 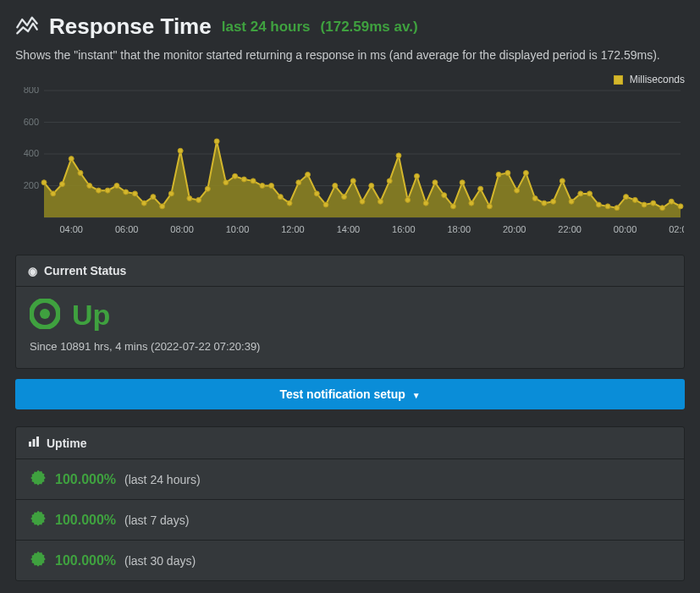 I want to click on current-status-title: Current Status, so click(x=85, y=271).